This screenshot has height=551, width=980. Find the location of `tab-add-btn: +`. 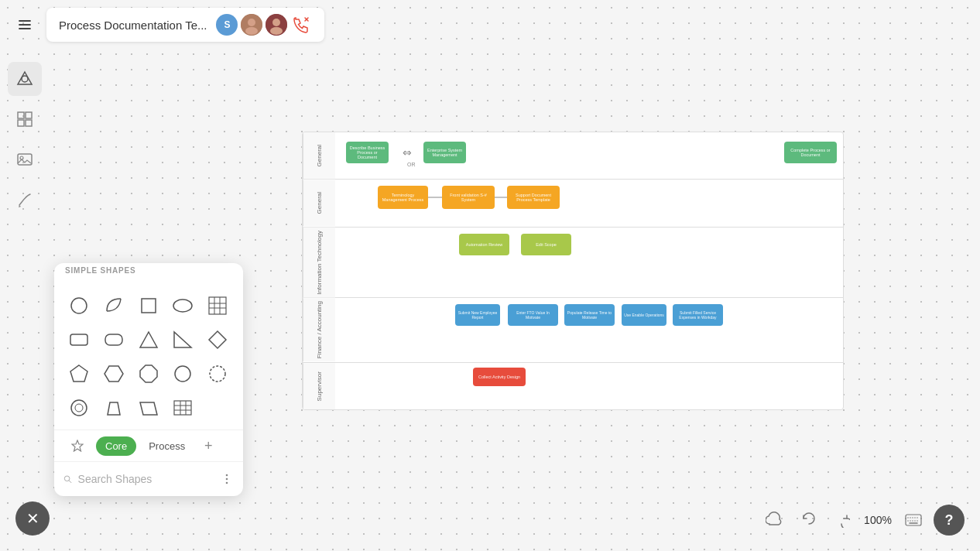

tab-add-btn: + is located at coordinates (208, 446).